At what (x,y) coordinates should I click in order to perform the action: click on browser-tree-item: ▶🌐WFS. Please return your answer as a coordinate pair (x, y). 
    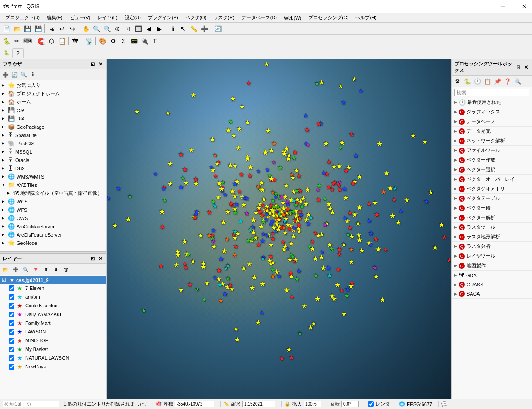
    Looking at the image, I should click on (53, 210).